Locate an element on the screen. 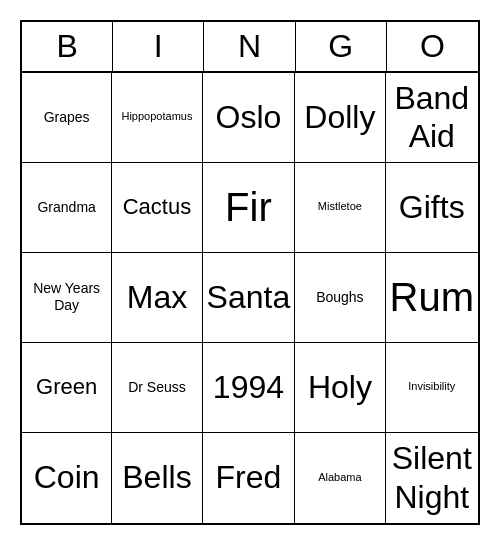 This screenshot has width=500, height=544. bingo-cell: Invisibility is located at coordinates (432, 388).